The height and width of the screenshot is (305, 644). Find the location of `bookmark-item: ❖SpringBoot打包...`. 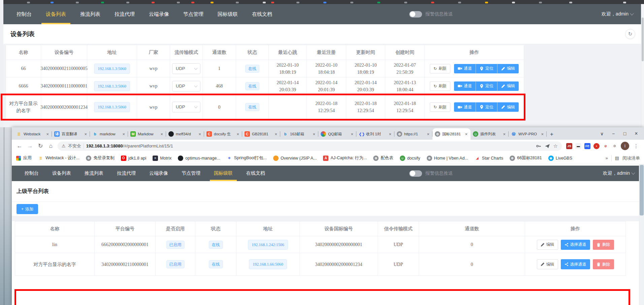

bookmark-item: ❖SpringBoot打包... is located at coordinates (247, 158).